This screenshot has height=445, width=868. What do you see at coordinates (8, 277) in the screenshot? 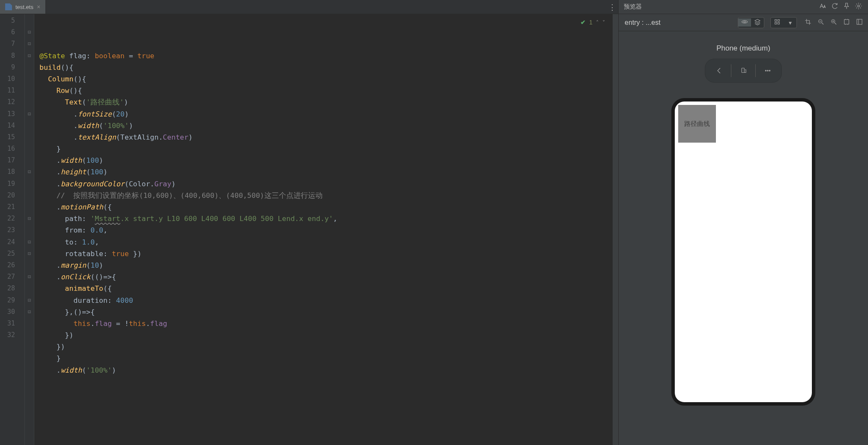
I see `line-number: 27` at bounding box center [8, 277].